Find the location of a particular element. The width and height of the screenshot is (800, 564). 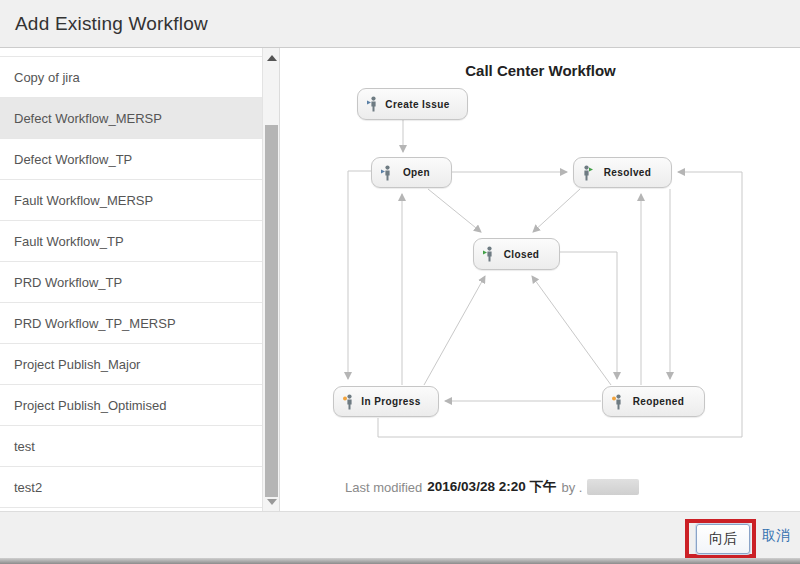

scroll-down-icon is located at coordinates (272, 502).